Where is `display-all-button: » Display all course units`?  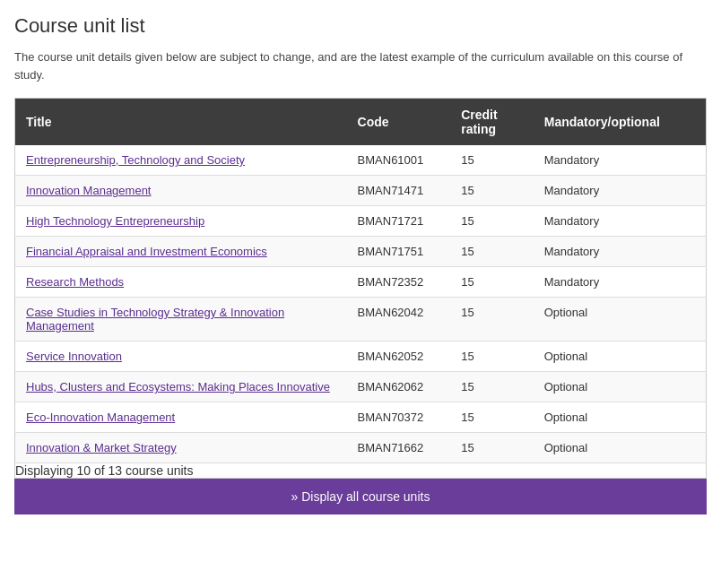
display-all-button: » Display all course units is located at coordinates (360, 497).